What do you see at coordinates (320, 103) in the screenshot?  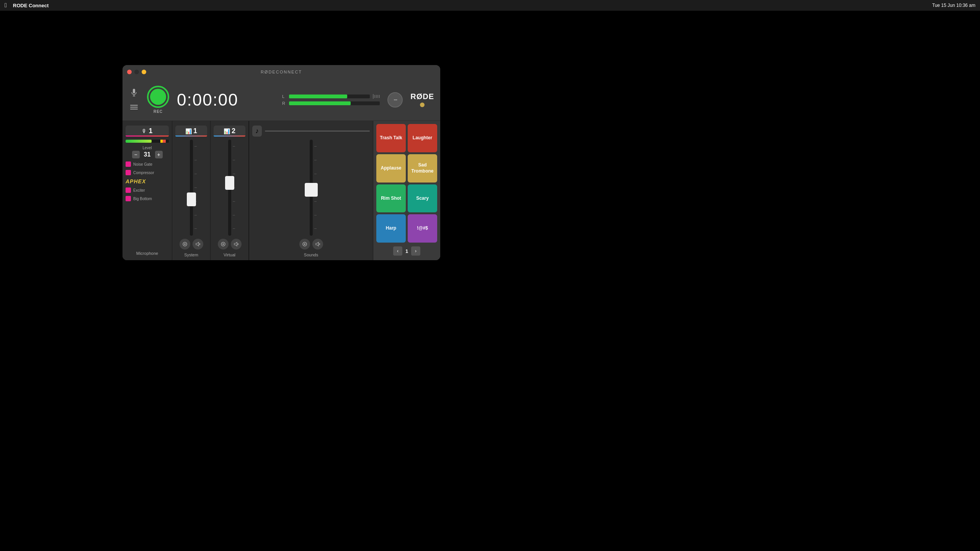 I see `meter-r-fill` at bounding box center [320, 103].